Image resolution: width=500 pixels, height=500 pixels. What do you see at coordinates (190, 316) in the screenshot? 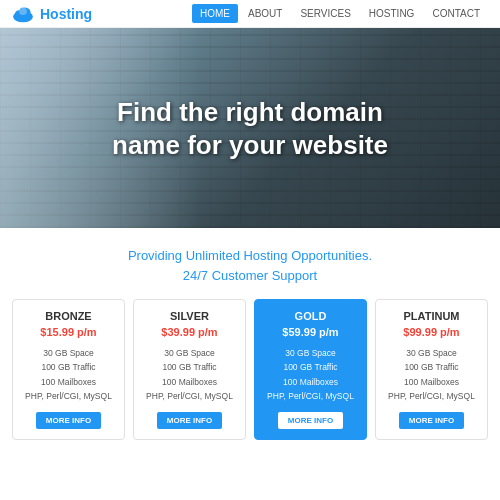
I see `plan-name: SILVER` at bounding box center [190, 316].